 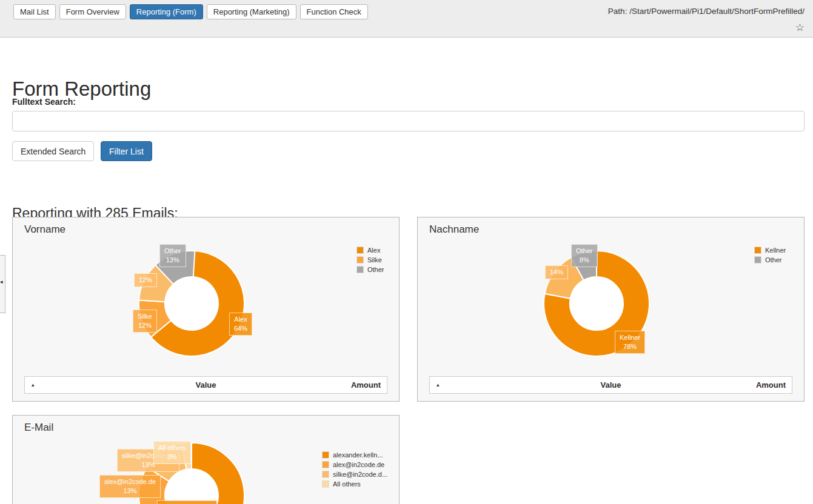 What do you see at coordinates (44, 102) in the screenshot?
I see `fulltext-search-label: Fulltext Search:` at bounding box center [44, 102].